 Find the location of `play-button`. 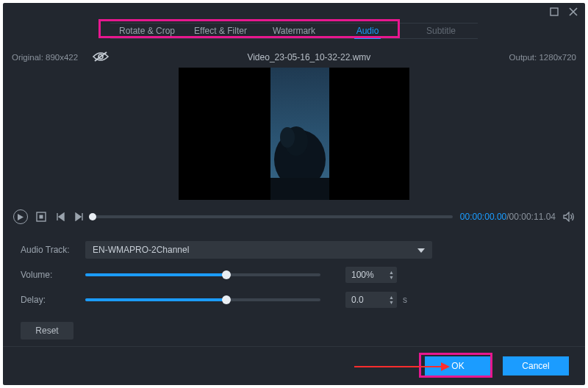

play-button is located at coordinates (21, 217).